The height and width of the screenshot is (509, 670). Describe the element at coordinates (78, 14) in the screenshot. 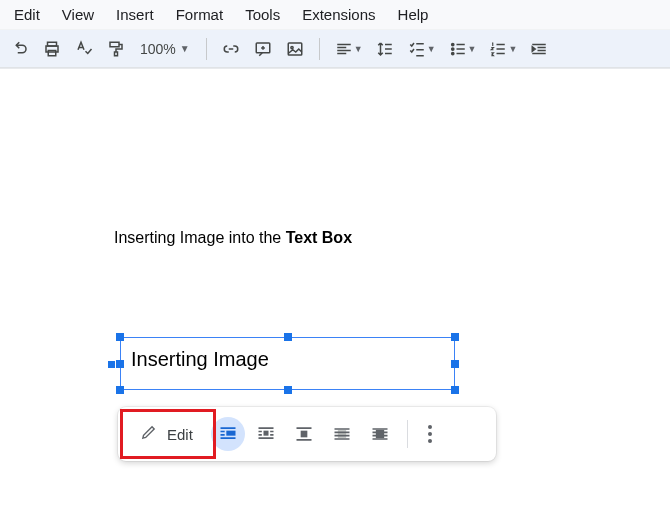

I see `menu-view: View` at that location.